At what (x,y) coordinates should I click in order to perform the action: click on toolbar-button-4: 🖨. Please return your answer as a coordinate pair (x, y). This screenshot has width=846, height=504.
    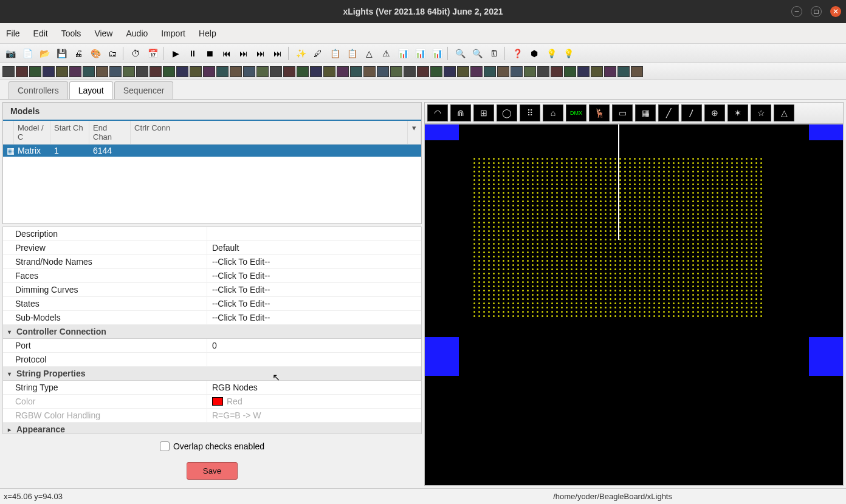
    Looking at the image, I should click on (78, 53).